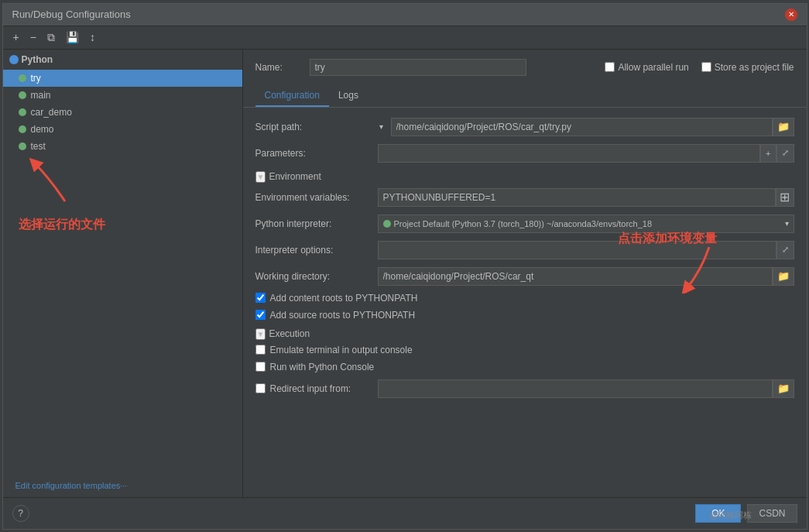  Describe the element at coordinates (122, 129) in the screenshot. I see `sidebar-item-demo: demo` at that location.